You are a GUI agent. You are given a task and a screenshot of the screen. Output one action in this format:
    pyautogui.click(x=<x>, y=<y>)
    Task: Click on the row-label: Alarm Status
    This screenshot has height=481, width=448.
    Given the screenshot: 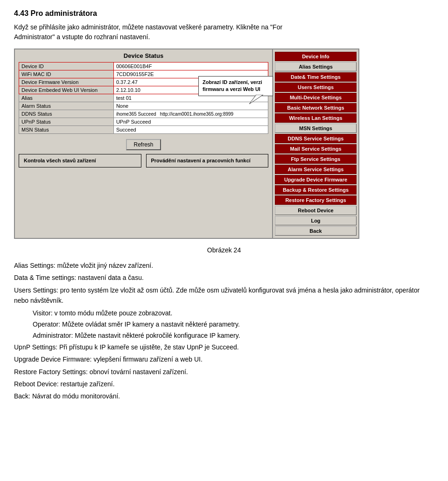 What is the action you would take?
    pyautogui.click(x=66, y=106)
    